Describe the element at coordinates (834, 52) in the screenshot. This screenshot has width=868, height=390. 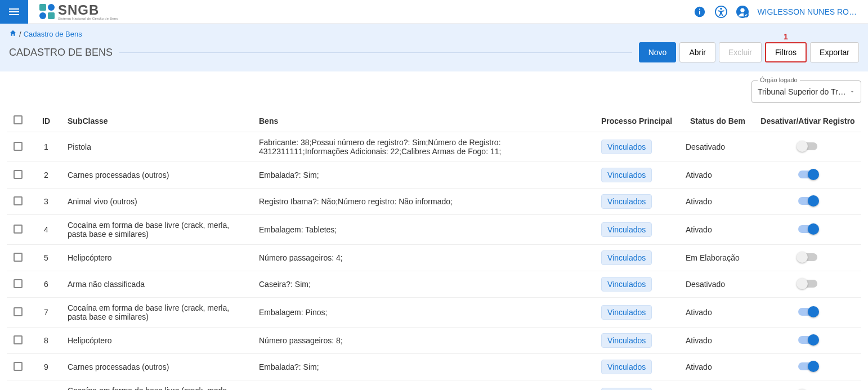
I see `exportar-button: Exportar` at that location.